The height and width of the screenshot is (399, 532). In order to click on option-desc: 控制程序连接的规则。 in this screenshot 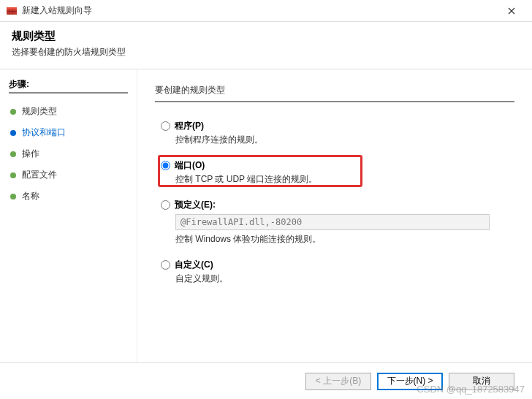, I will do `click(345, 140)`.